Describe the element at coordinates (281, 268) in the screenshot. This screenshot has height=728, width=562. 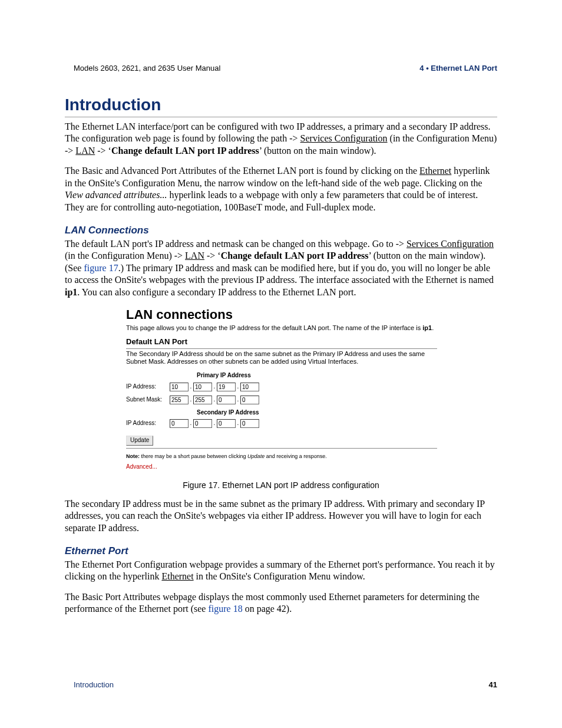
I see `lan-paragraph-1: The default LAN port's IP address and ne…` at that location.